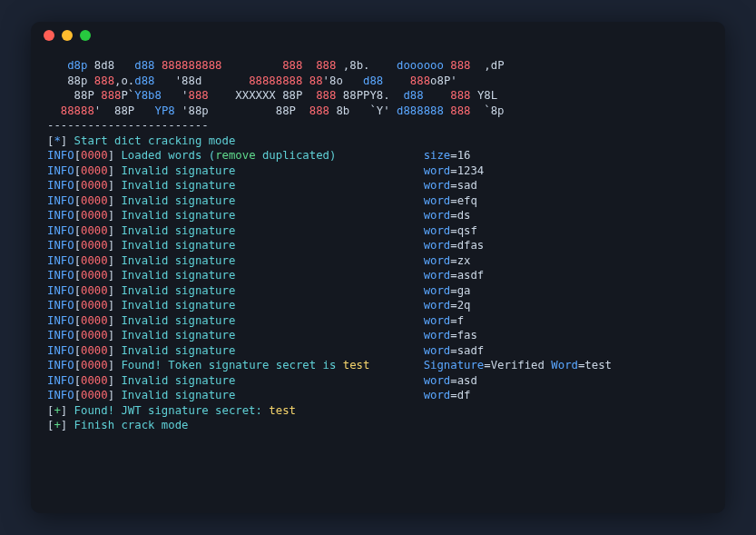  Describe the element at coordinates (85, 35) in the screenshot. I see `zoom-dot` at that location.